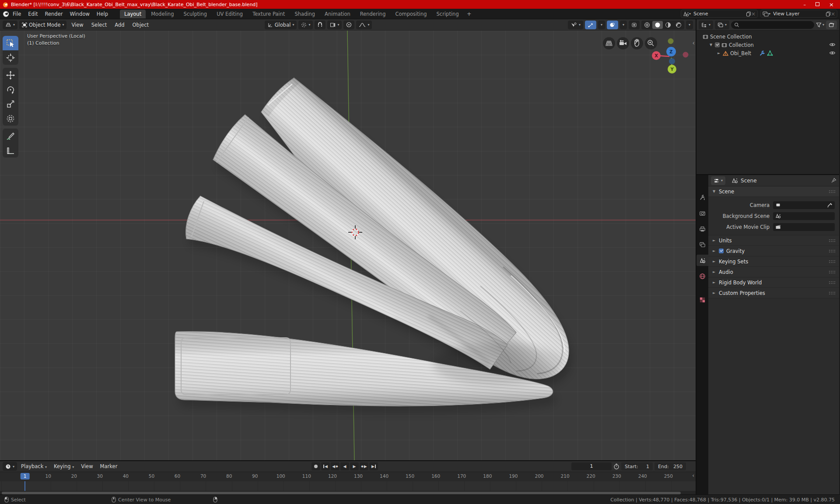 The height and width of the screenshot is (504, 840). Describe the element at coordinates (448, 14) in the screenshot. I see `tab-scripting: Scripting` at that location.